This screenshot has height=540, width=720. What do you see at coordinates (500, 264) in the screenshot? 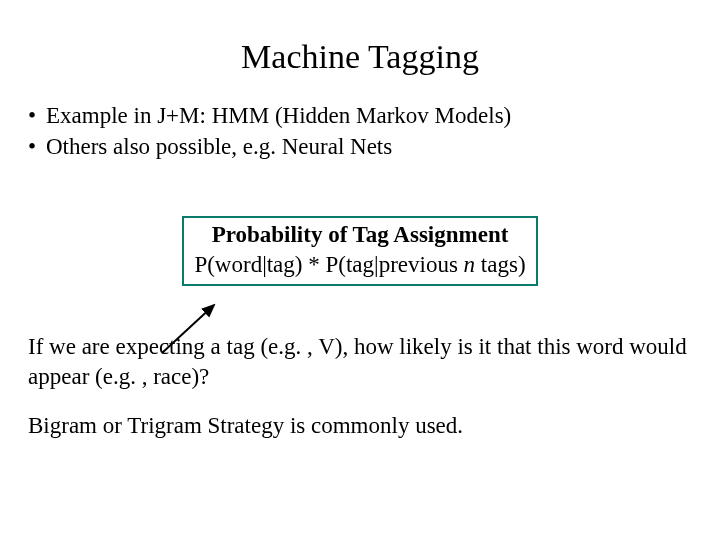
I see `formula-part-b: tags)` at bounding box center [500, 264].